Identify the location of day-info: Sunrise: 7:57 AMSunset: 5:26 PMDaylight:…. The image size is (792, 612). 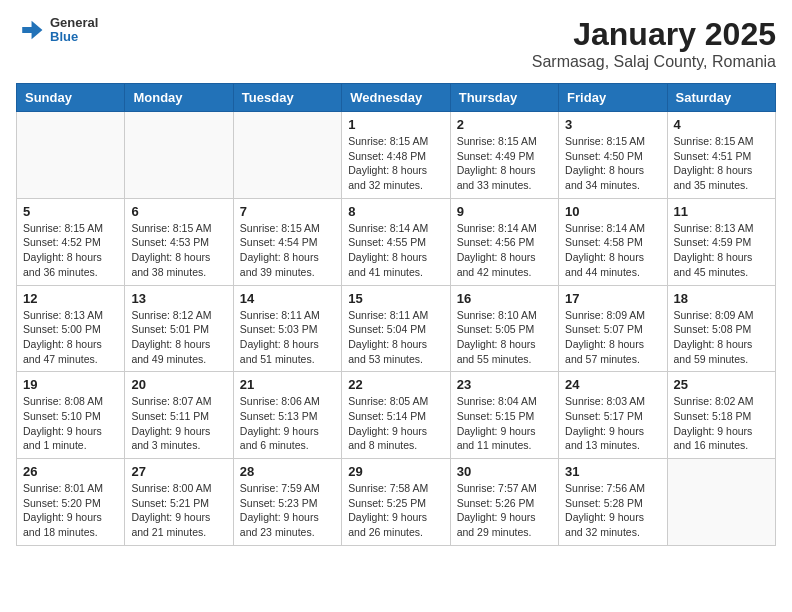
(504, 510).